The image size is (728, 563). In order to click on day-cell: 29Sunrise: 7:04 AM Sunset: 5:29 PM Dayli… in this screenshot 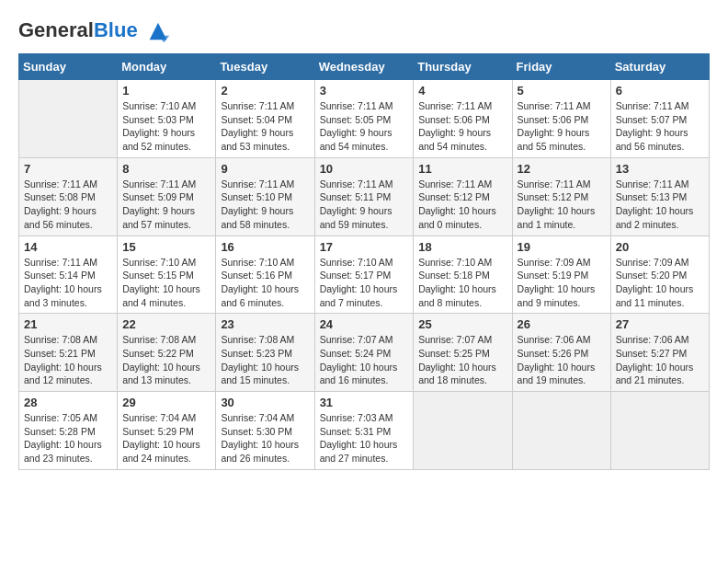, I will do `click(167, 431)`.